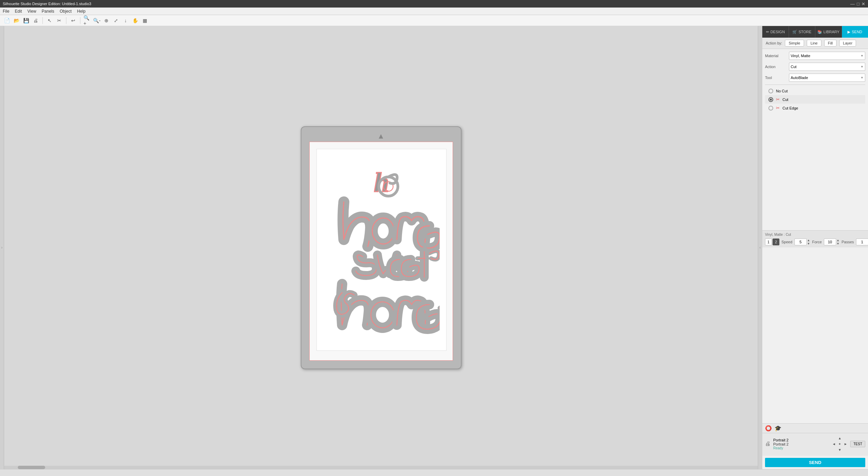 The height and width of the screenshot is (476, 868). Describe the element at coordinates (815, 140) in the screenshot. I see `panel-content: Material Vinyl, Matte ▼ Action Cut ▼ Too…` at that location.